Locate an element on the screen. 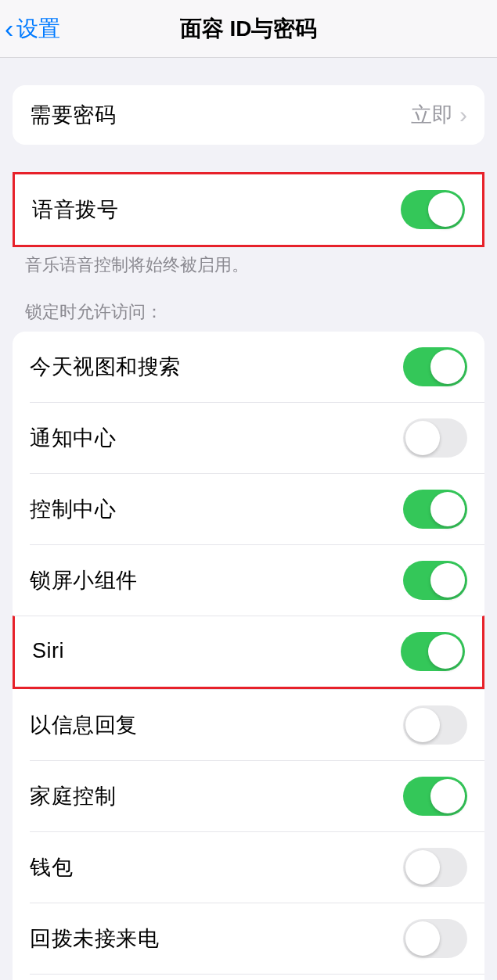  allow-access-label: 以信息回复 is located at coordinates (84, 725).